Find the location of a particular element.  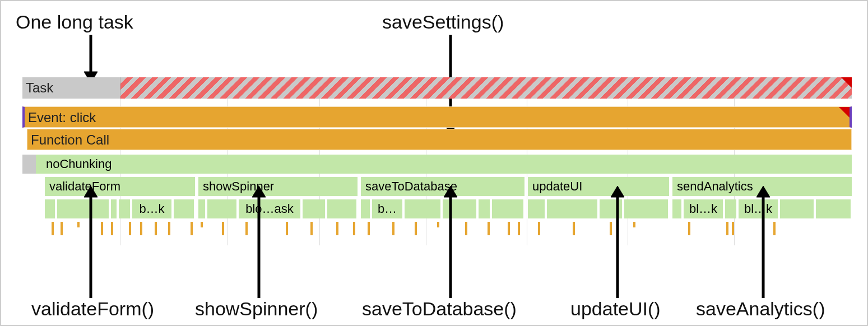

function-call-bar: Function Call is located at coordinates (439, 139).